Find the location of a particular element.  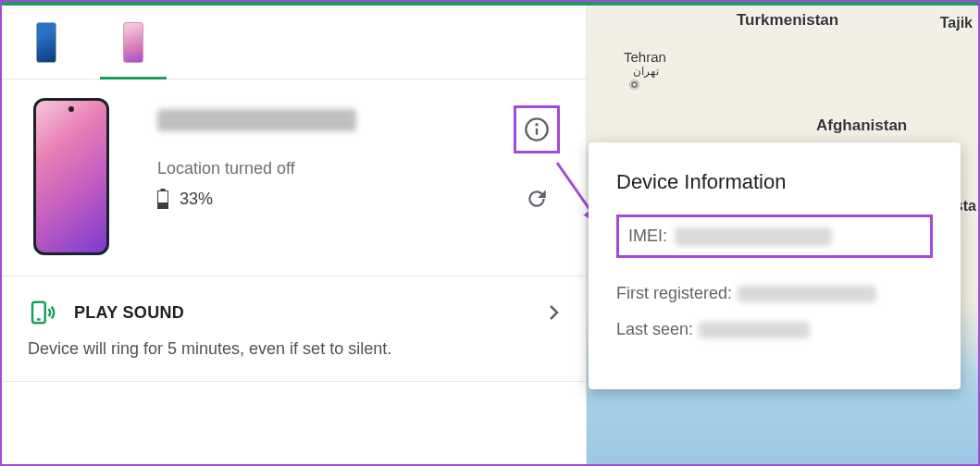

info-icon is located at coordinates (537, 129).